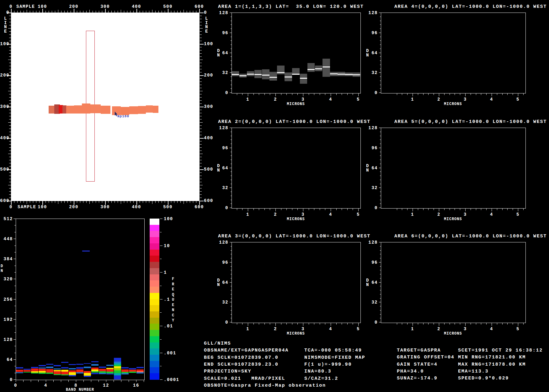 Image resolution: width=549 pixels, height=392 pixels. What do you see at coordinates (8, 219) in the screenshot?
I see `hist-y-tick-label: 512` at bounding box center [8, 219].